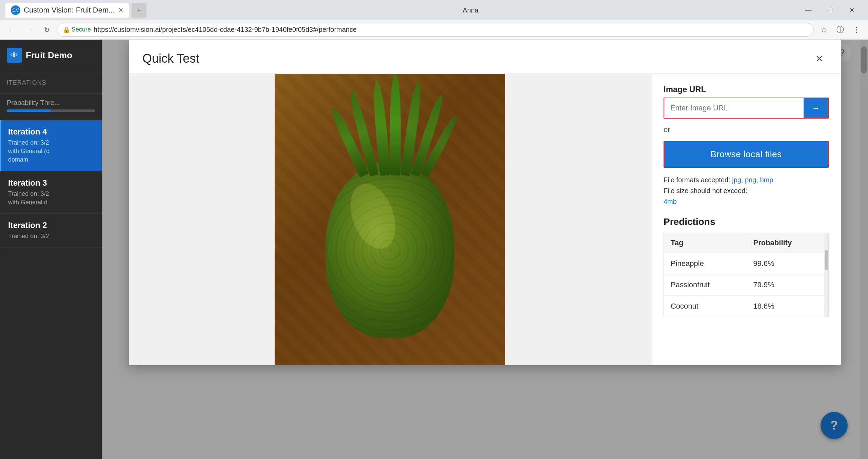 This screenshot has width=868, height=459. I want to click on refresh-button: ↻, so click(47, 30).